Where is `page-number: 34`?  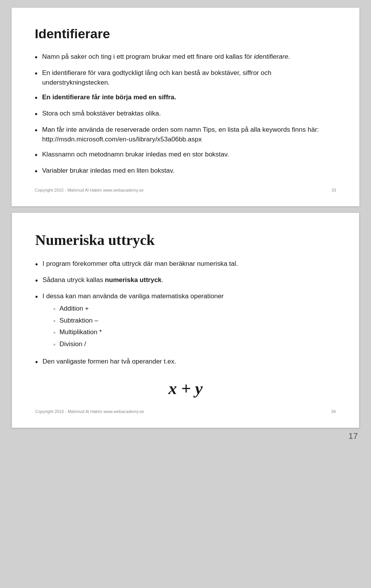
page-number: 34 is located at coordinates (334, 411).